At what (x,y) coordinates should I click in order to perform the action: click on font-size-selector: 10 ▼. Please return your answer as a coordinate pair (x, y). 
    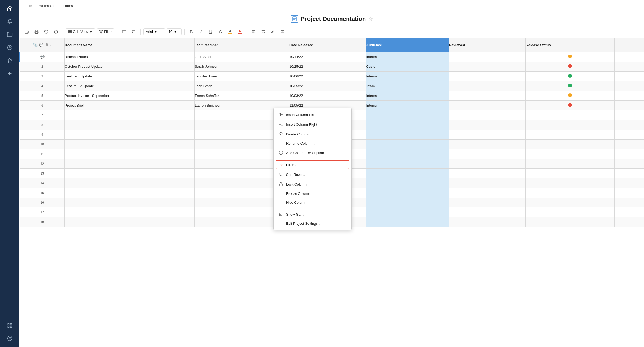
    Looking at the image, I should click on (174, 32).